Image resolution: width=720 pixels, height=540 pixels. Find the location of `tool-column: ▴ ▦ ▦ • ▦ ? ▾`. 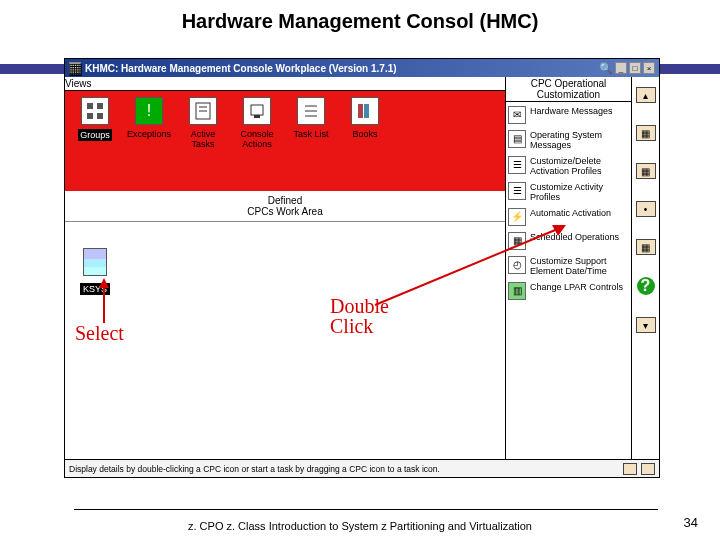

tool-column: ▴ ▦ ▦ • ▦ ? ▾ is located at coordinates (645, 268).